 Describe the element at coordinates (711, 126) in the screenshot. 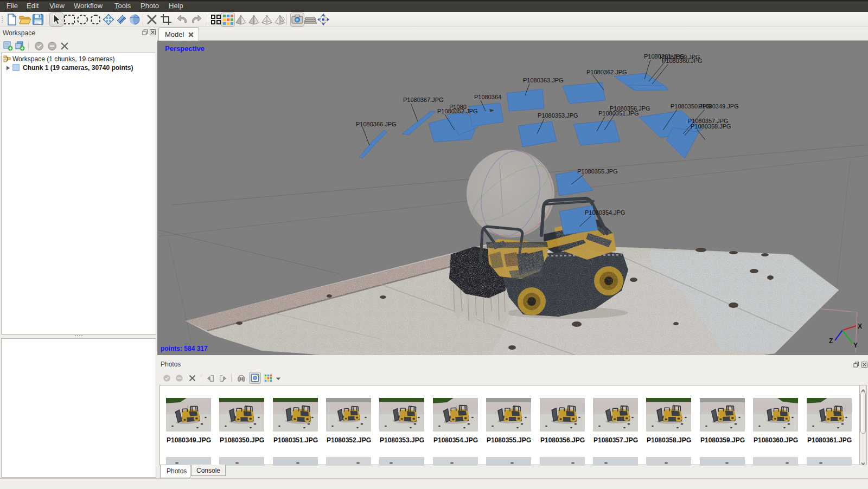

I see `svg-text: P1080358.JPG` at that location.